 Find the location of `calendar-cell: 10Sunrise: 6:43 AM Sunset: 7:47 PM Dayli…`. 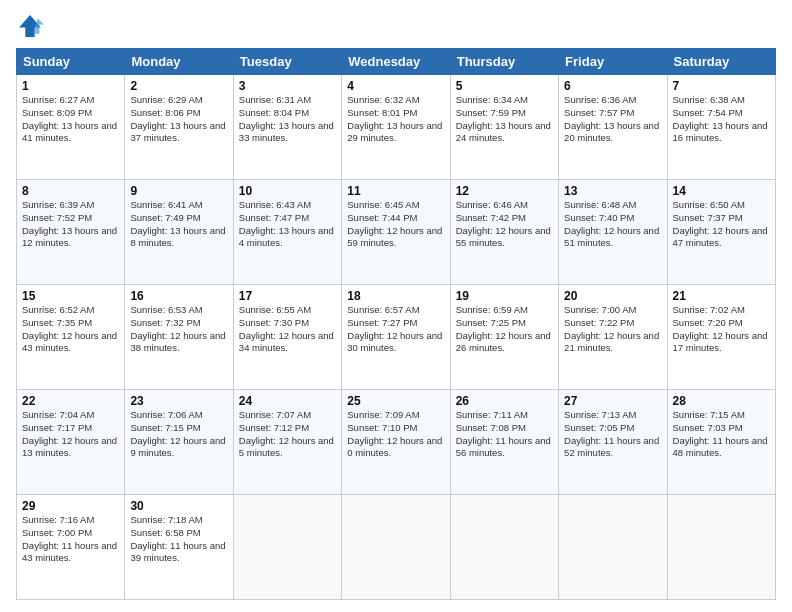

calendar-cell: 10Sunrise: 6:43 AM Sunset: 7:47 PM Dayli… is located at coordinates (287, 232).